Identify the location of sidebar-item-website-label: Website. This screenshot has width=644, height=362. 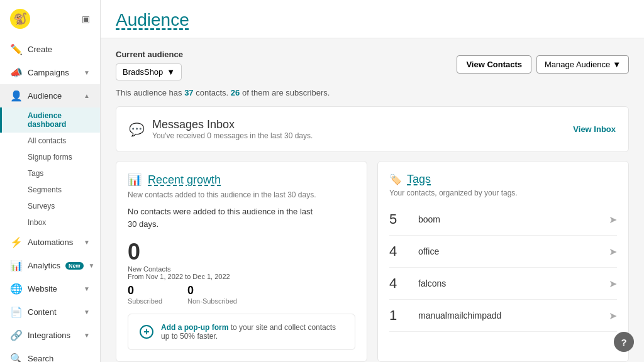
(53, 289).